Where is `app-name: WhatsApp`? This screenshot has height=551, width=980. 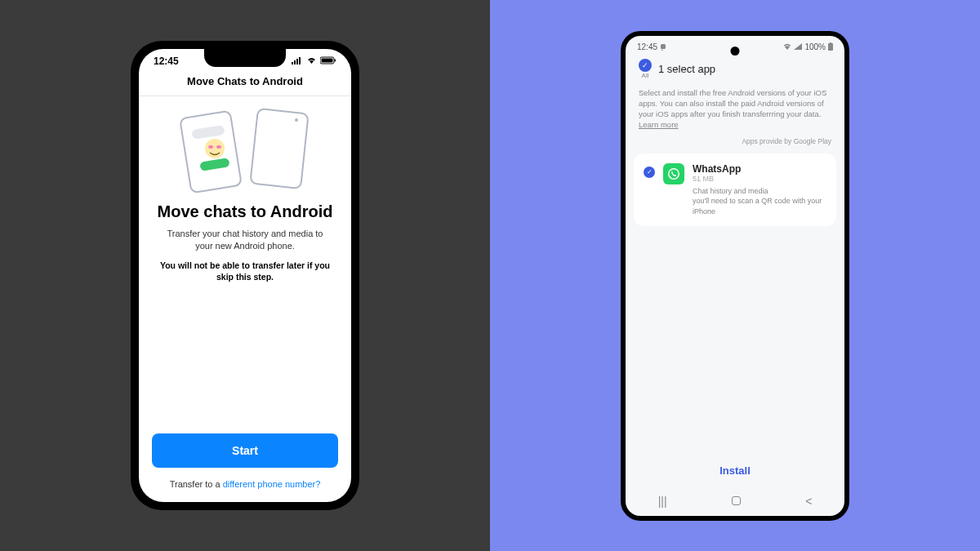 app-name: WhatsApp is located at coordinates (760, 169).